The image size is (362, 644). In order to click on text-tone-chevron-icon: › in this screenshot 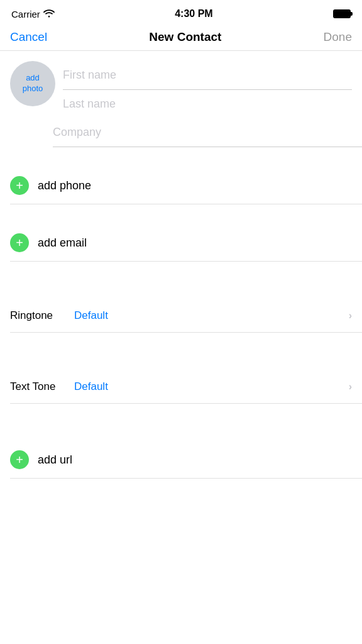, I will do `click(351, 387)`.